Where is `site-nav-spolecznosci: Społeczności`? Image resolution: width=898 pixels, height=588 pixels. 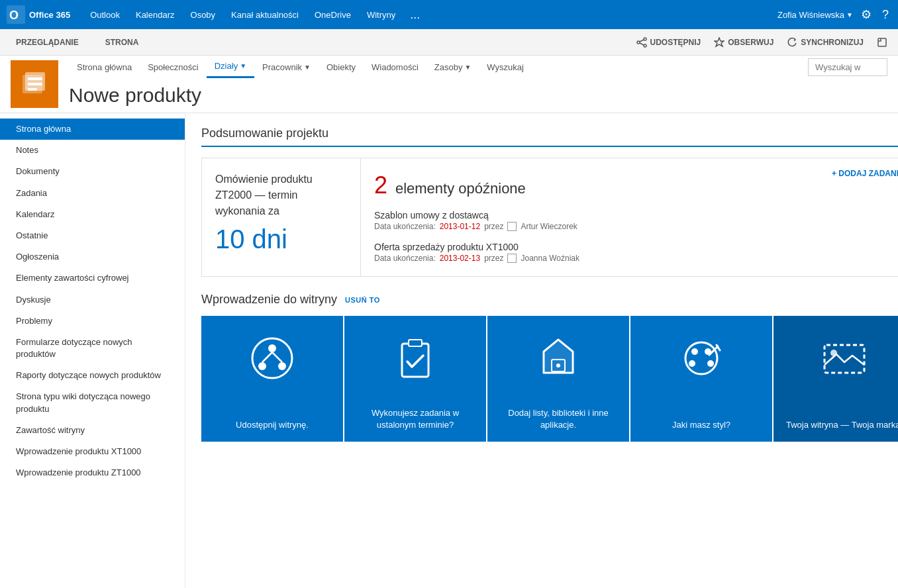 site-nav-spolecznosci: Społeczności is located at coordinates (174, 68).